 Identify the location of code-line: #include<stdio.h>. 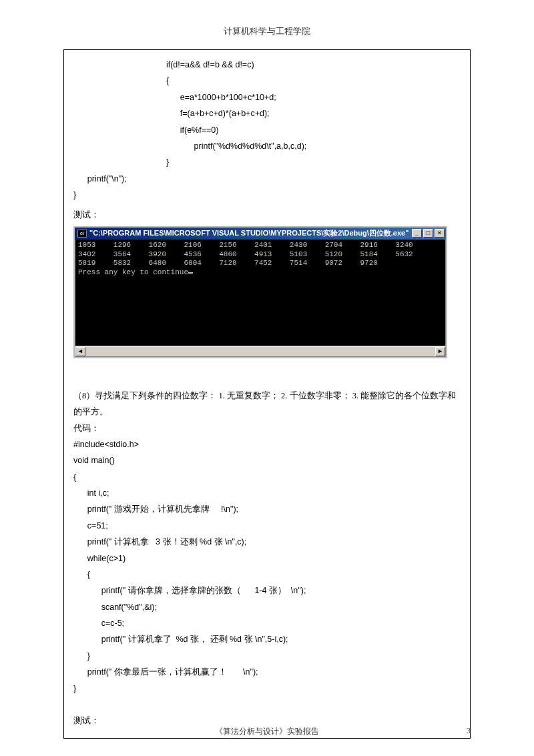
(267, 444).